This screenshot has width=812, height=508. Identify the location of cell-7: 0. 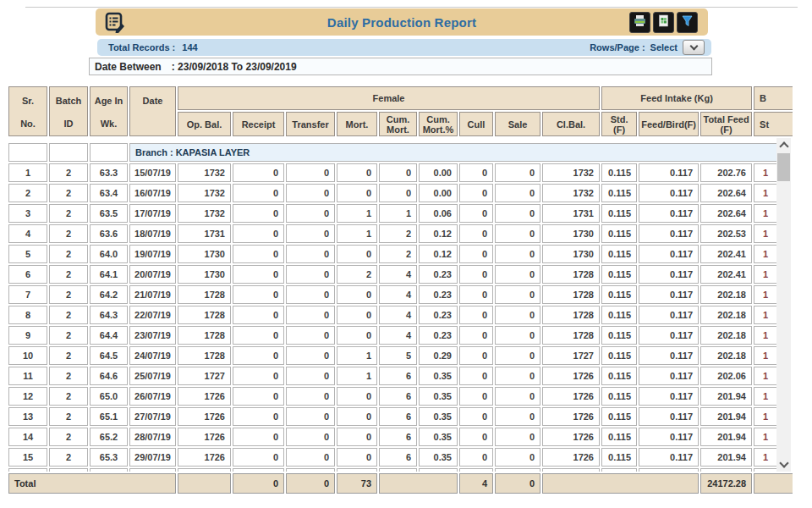
(357, 315).